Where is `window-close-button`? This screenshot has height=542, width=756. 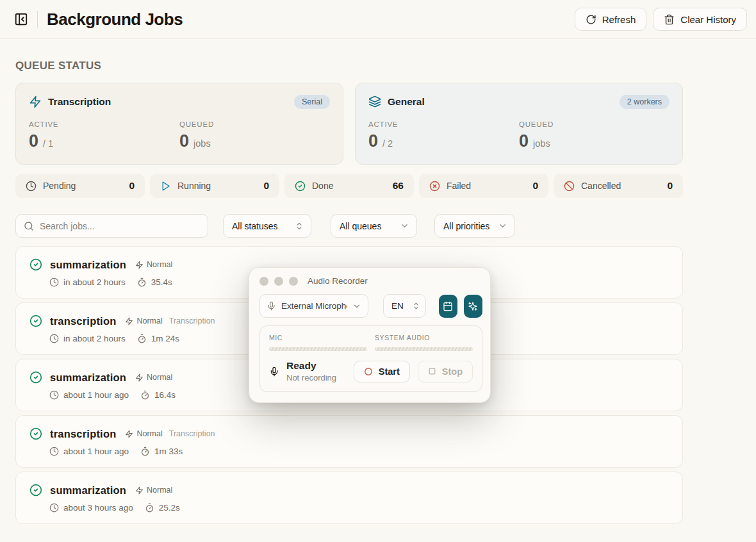 window-close-button is located at coordinates (264, 281).